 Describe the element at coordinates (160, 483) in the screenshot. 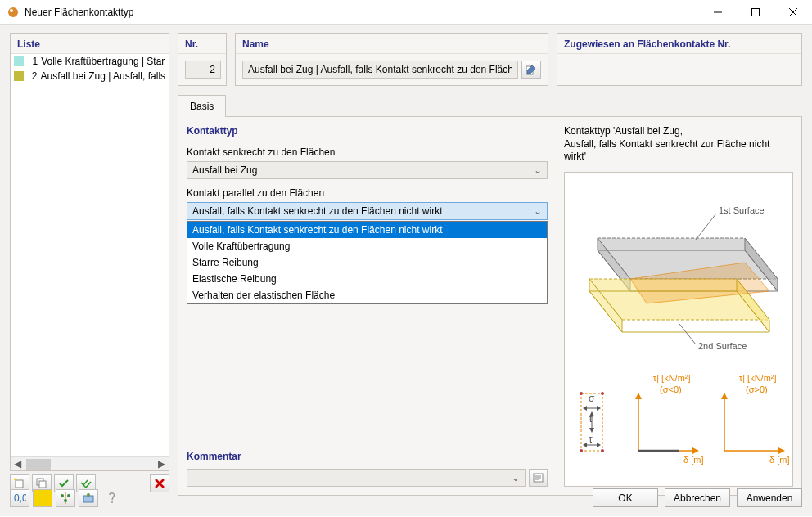

I see `delete-button` at that location.